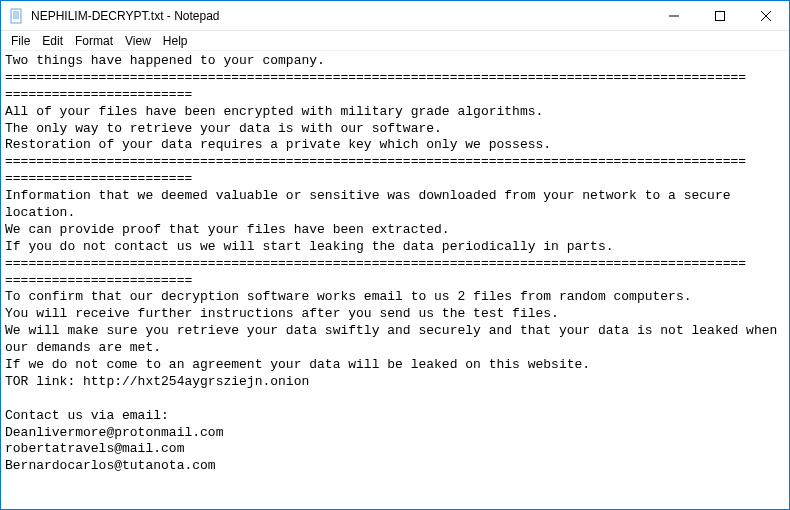 The width and height of the screenshot is (790, 510). Describe the element at coordinates (138, 41) in the screenshot. I see `menu-view: View` at that location.